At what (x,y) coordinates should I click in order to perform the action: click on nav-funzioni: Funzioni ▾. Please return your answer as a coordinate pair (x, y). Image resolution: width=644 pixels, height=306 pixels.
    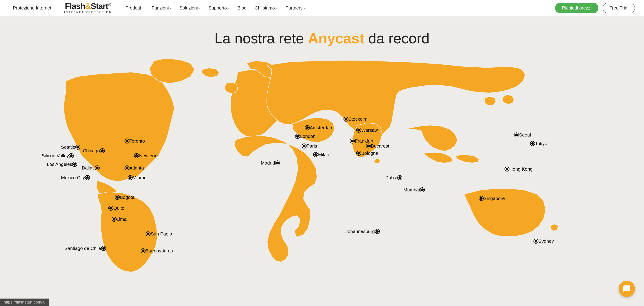
    Looking at the image, I should click on (162, 8).